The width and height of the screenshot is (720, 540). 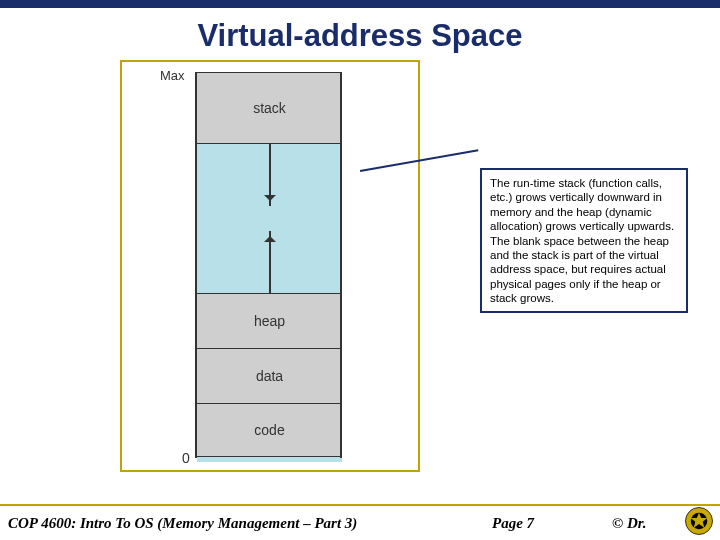 I want to click on top-accent-bar, so click(x=360, y=4).